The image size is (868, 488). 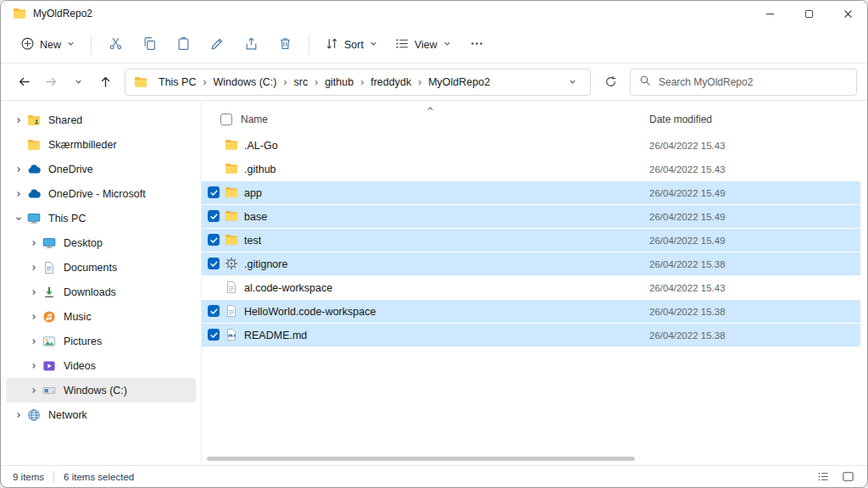 What do you see at coordinates (101, 144) in the screenshot?
I see `sidebar-item-sk-rmbilleder: Skærmbilleder` at bounding box center [101, 144].